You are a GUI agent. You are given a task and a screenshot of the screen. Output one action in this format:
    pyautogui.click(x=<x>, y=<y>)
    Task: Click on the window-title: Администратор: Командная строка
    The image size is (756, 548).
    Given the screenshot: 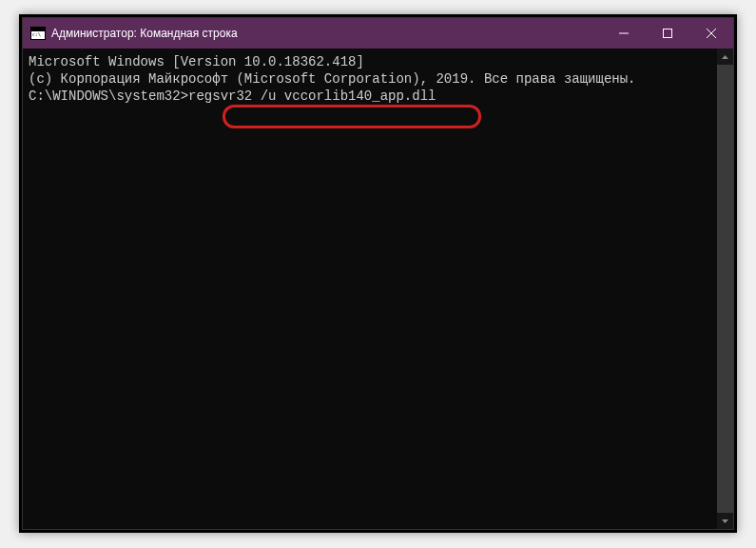 What is the action you would take?
    pyautogui.click(x=327, y=33)
    